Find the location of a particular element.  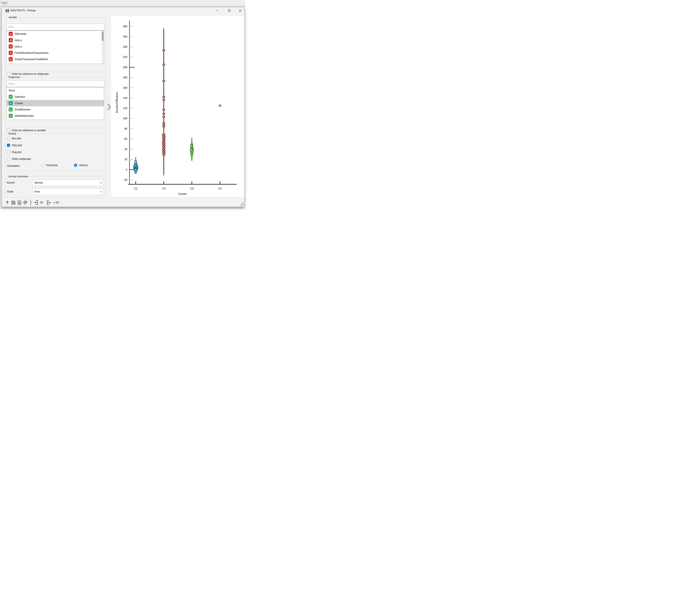

svg-text: C4 is located at coordinates (220, 189).